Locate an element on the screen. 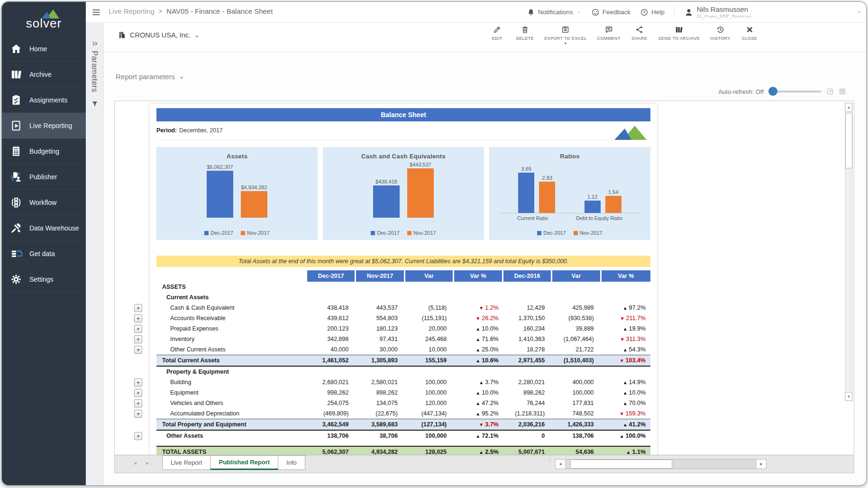 This screenshot has height=488, width=868. horizontal-scroll-track is located at coordinates (661, 464).